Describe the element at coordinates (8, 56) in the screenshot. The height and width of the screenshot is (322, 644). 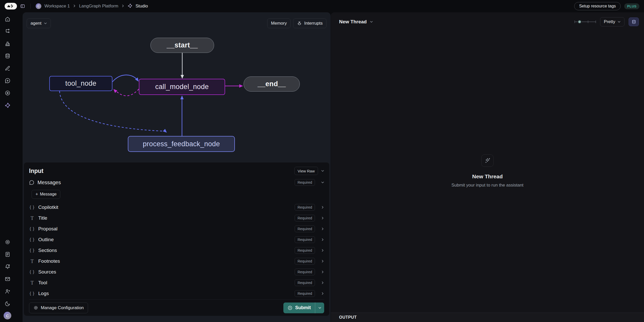
I see `datasets-icon` at that location.